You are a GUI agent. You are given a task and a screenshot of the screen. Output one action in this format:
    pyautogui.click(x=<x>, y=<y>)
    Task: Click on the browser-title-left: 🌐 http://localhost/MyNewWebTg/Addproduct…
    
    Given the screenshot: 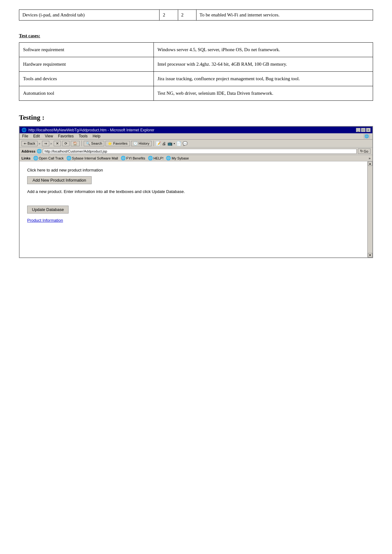 What is the action you would take?
    pyautogui.click(x=88, y=130)
    